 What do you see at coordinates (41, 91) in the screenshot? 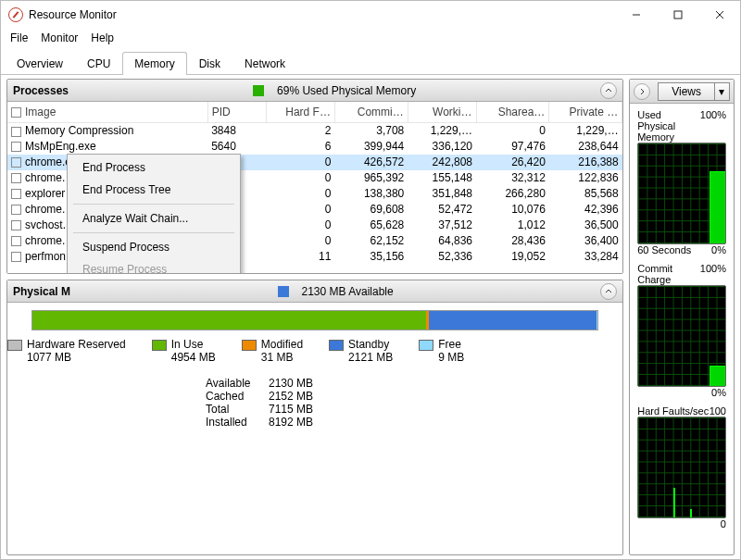
I see `processes-title: Processes` at bounding box center [41, 91].